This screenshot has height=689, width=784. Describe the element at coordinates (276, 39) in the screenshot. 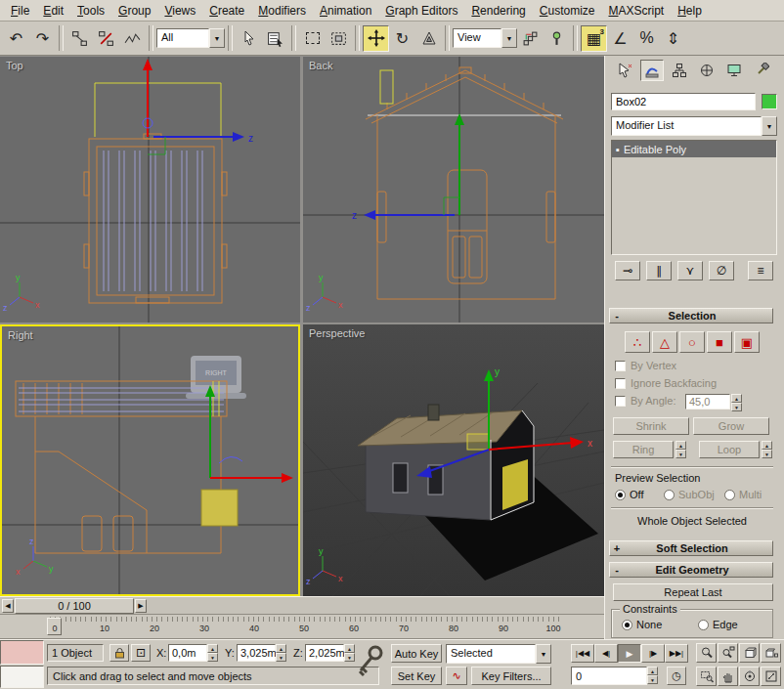

I see `select-by-name-icon` at that location.